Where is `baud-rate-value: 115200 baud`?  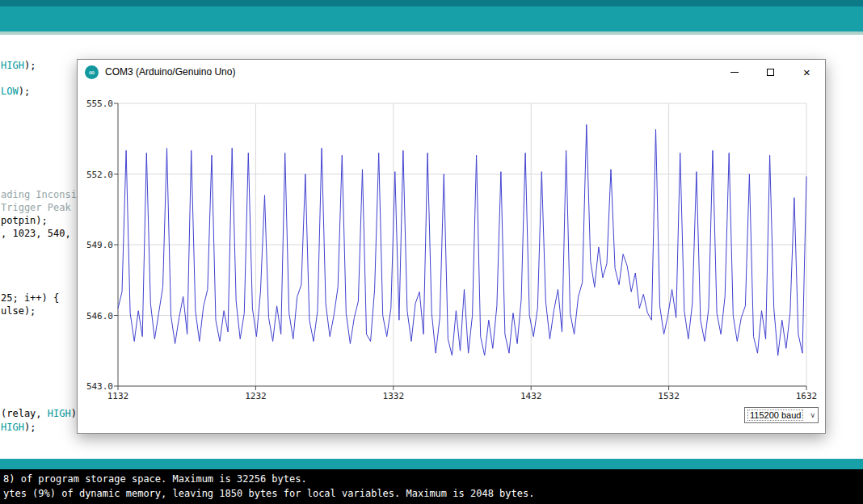
baud-rate-value: 115200 baud is located at coordinates (776, 415).